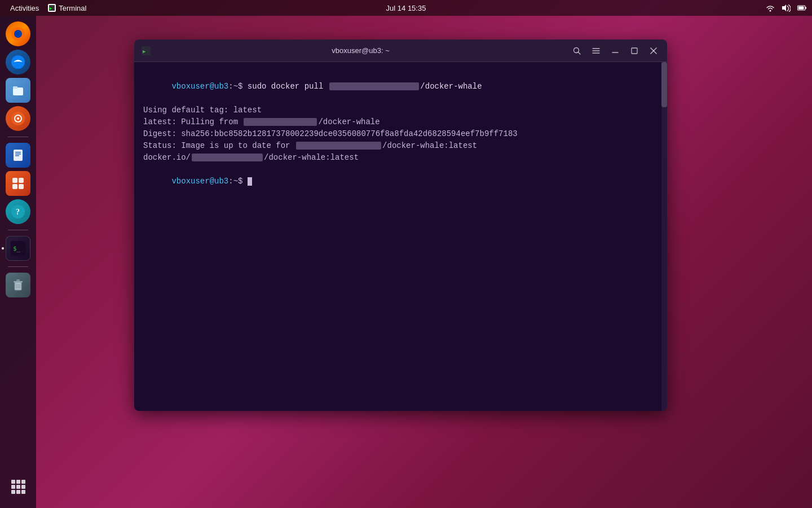 Image resolution: width=812 pixels, height=508 pixels. Describe the element at coordinates (146, 51) in the screenshot. I see `terminal-tab-icon: ▶` at that location.